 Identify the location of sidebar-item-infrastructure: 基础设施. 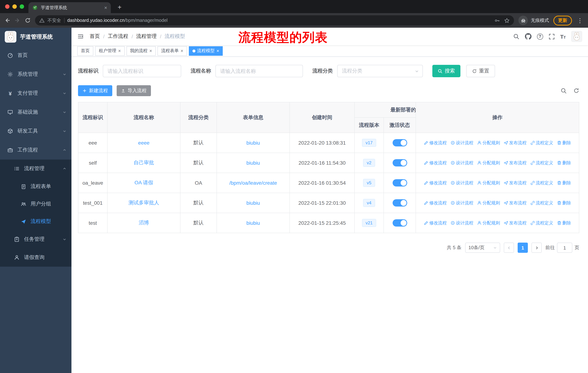
(36, 112).